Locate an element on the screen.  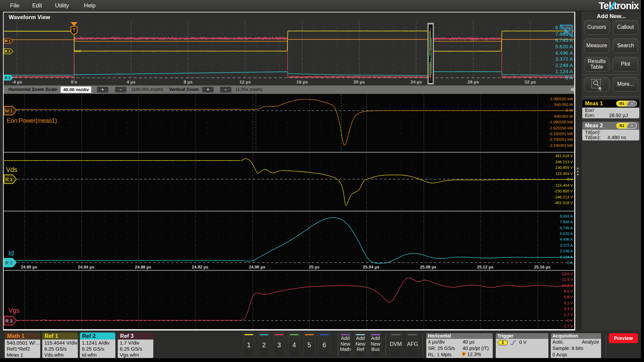
svg-text: 115.404 V is located at coordinates (564, 174).